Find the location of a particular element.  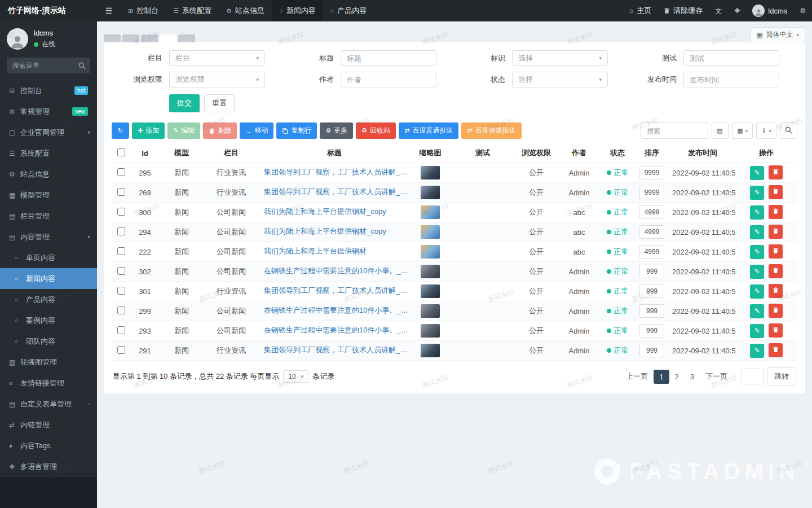

language-switch-button: 文 is located at coordinates (718, 11).